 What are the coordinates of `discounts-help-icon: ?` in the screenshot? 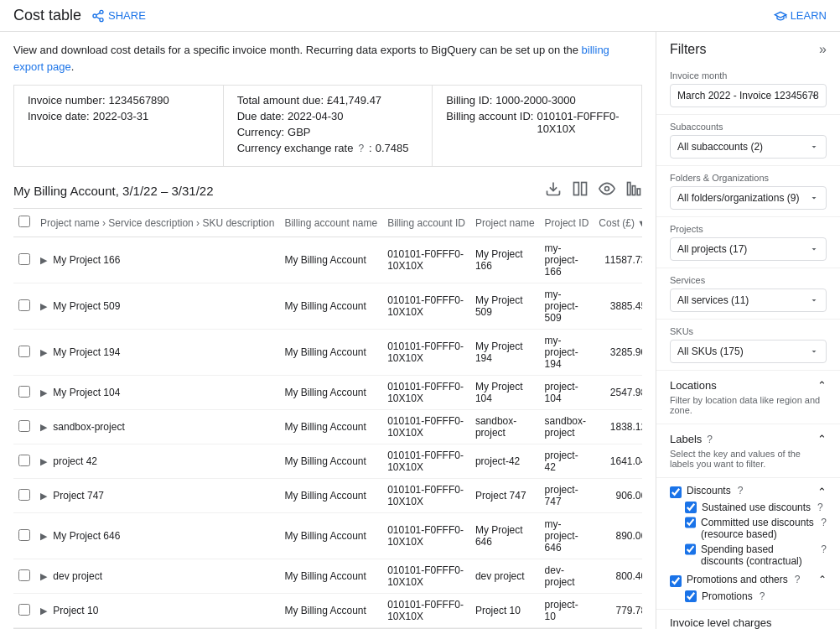 It's located at (741, 491).